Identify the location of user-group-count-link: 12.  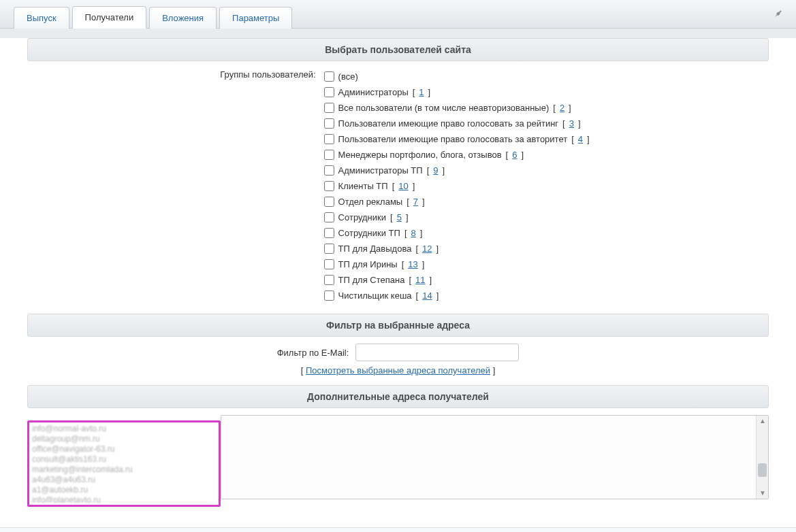
(427, 249).